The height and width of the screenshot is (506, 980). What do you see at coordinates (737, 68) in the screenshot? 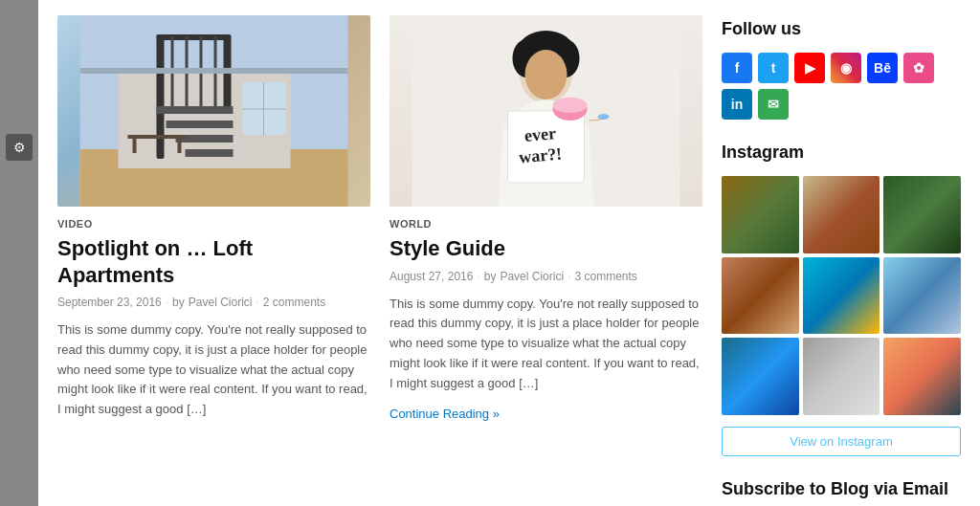
I see `social-icon-facebook: f` at bounding box center [737, 68].